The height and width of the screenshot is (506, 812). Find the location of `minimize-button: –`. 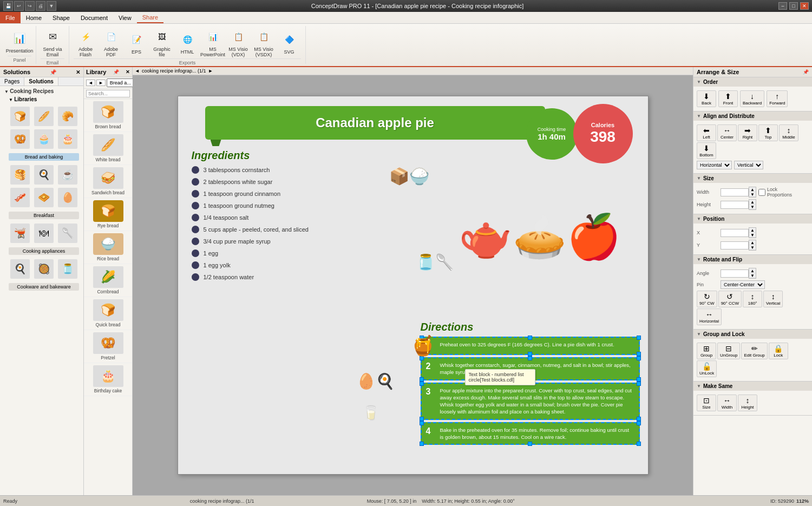

minimize-button: – is located at coordinates (783, 6).